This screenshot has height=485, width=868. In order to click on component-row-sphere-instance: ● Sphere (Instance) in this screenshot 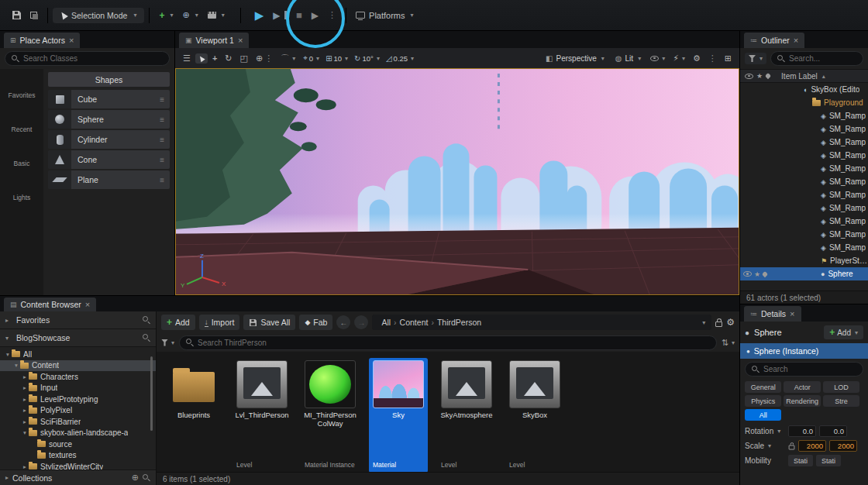, I will do `click(804, 351)`.